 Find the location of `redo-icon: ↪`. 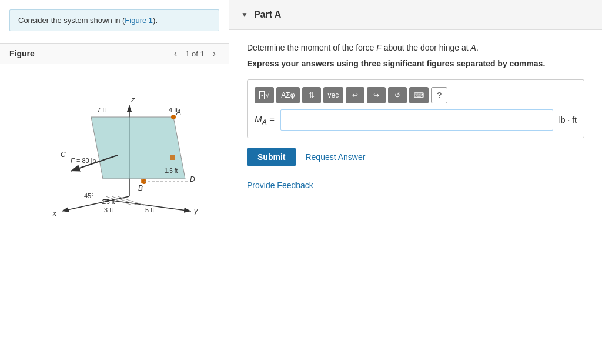

redo-icon: ↪ is located at coordinates (376, 95).